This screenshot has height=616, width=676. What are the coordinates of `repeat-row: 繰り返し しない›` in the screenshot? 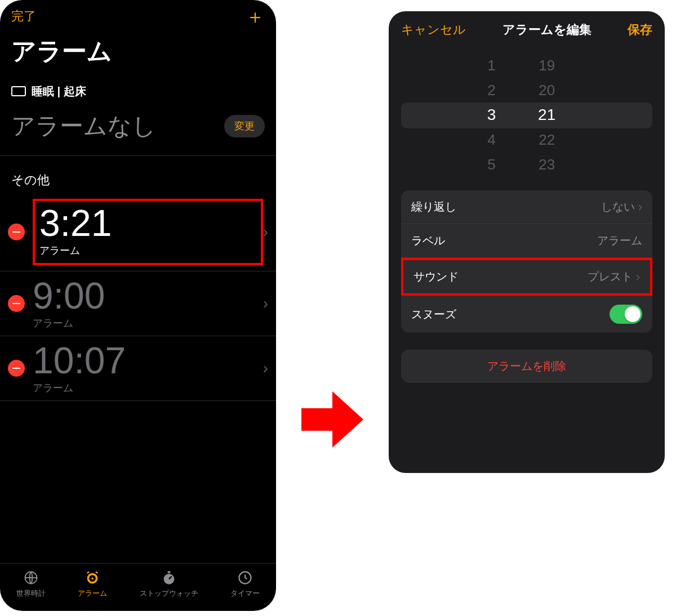 It's located at (527, 207).